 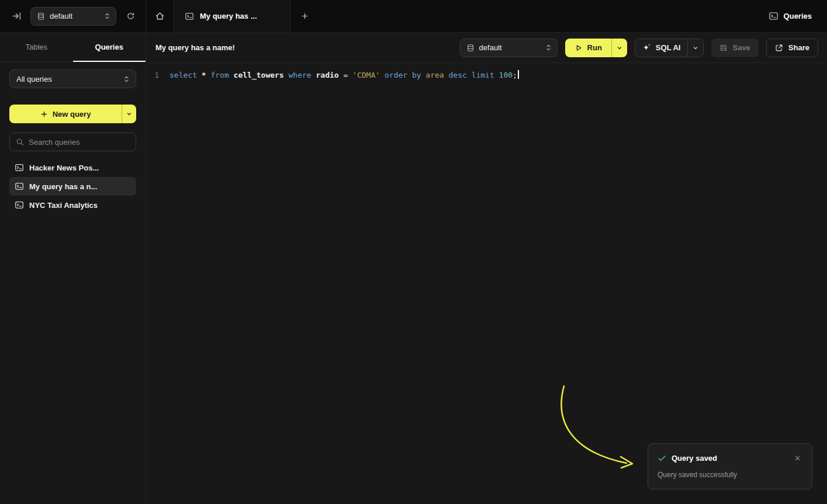 What do you see at coordinates (730, 475) in the screenshot?
I see `toast-message: Query saved successfully` at bounding box center [730, 475].